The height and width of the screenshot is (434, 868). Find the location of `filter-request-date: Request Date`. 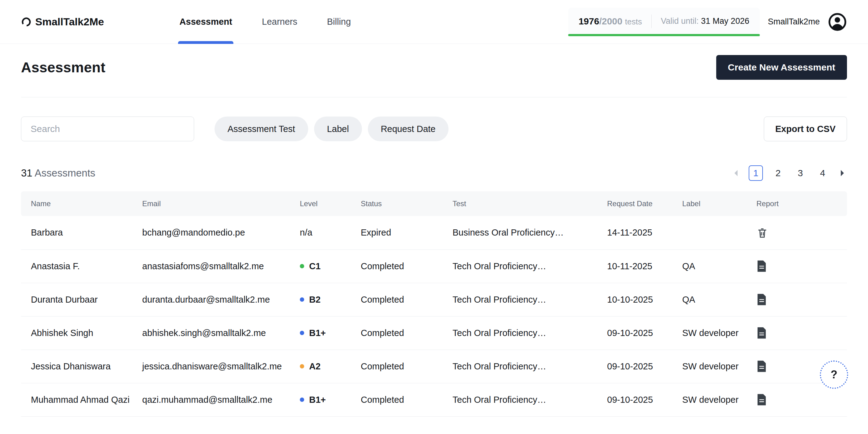

filter-request-date: Request Date is located at coordinates (408, 129).